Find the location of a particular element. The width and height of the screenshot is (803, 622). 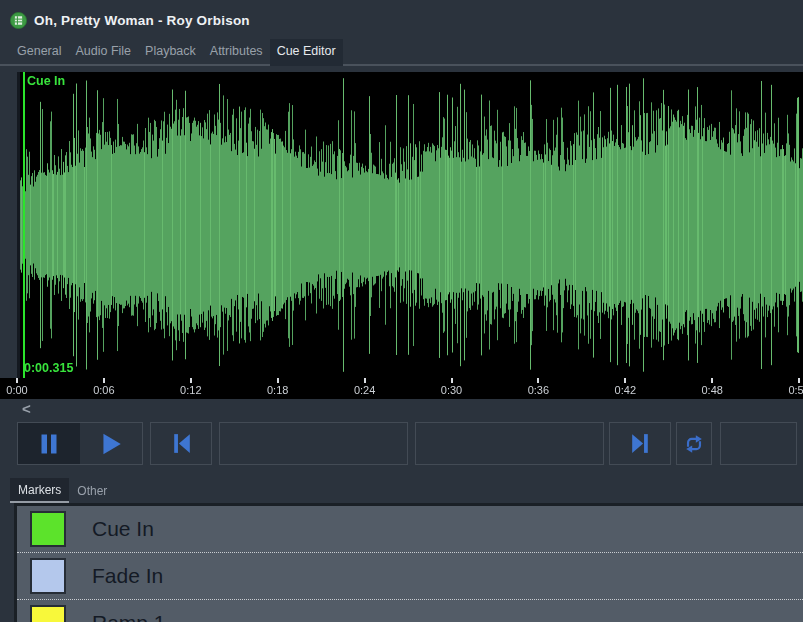

skip-to-start-icon is located at coordinates (182, 444).